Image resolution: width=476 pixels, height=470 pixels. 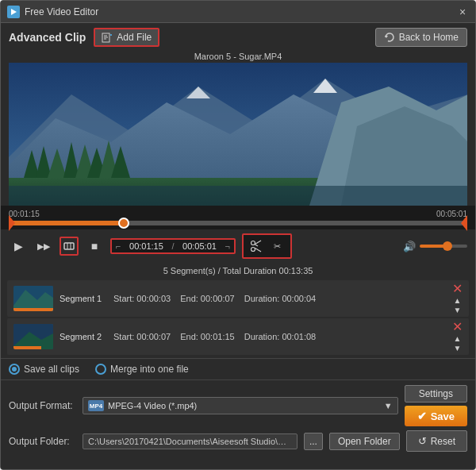 What do you see at coordinates (436, 406) in the screenshot?
I see `right-buttons: Settings ✔ Save` at bounding box center [436, 406].